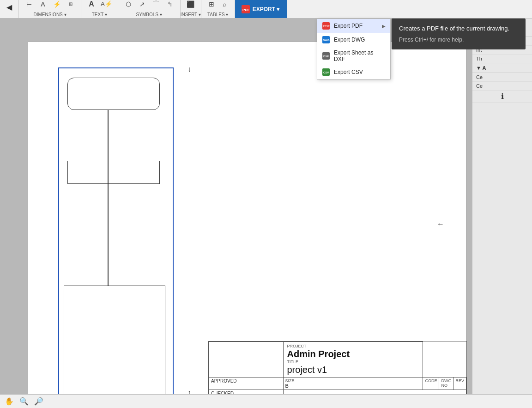  Describe the element at coordinates (150, 9) in the screenshot. I see `symbols-group: ⬡ ↗ ⌒ ↰ SYMBOLS ▾` at that location.